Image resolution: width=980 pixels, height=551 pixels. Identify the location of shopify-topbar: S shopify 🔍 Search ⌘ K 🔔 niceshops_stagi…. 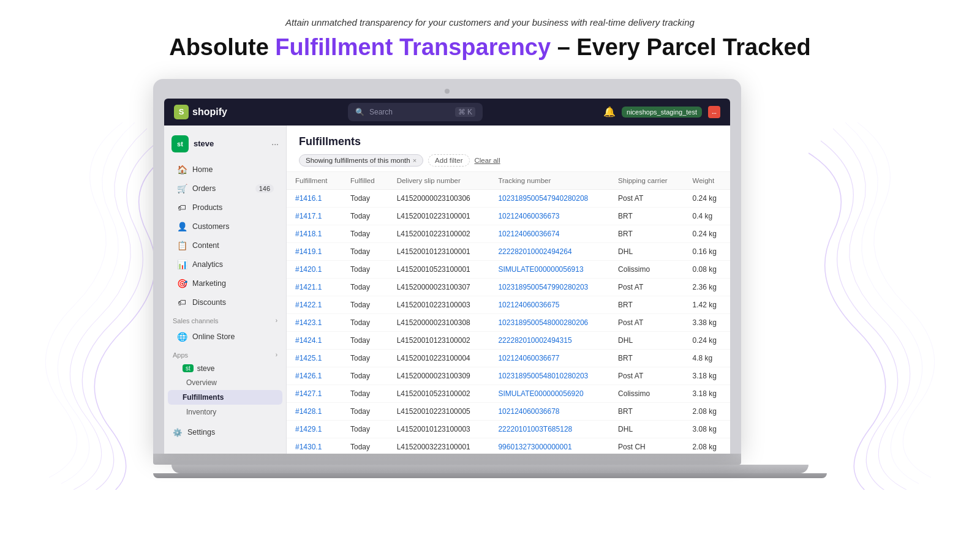
(447, 112).